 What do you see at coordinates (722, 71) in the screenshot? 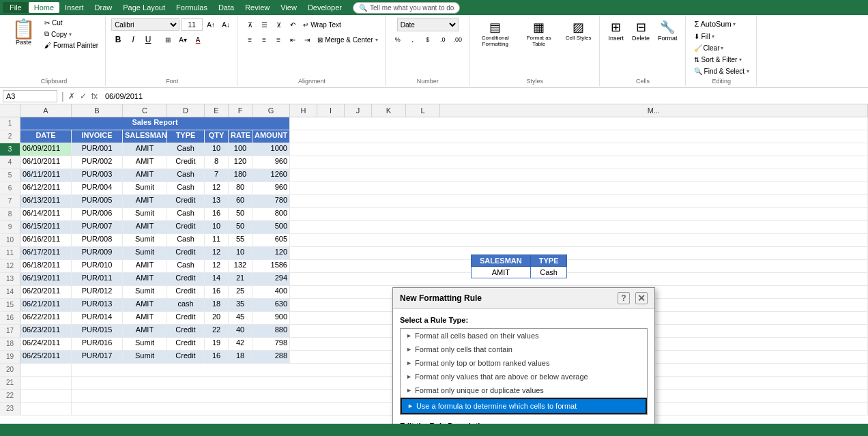
I see `find-select-button: 🔍 Find & Select ▾` at bounding box center [722, 71].